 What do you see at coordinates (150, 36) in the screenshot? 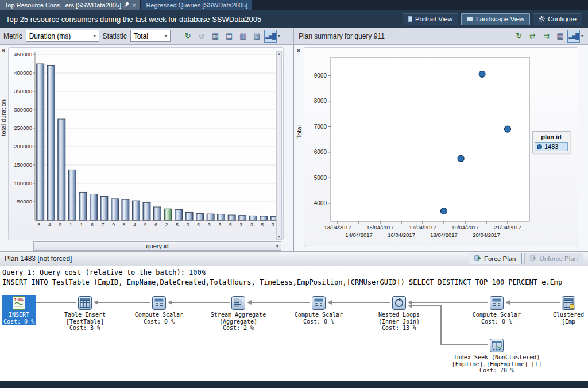
I see `statistic-dropdown: Total ▾` at bounding box center [150, 36].